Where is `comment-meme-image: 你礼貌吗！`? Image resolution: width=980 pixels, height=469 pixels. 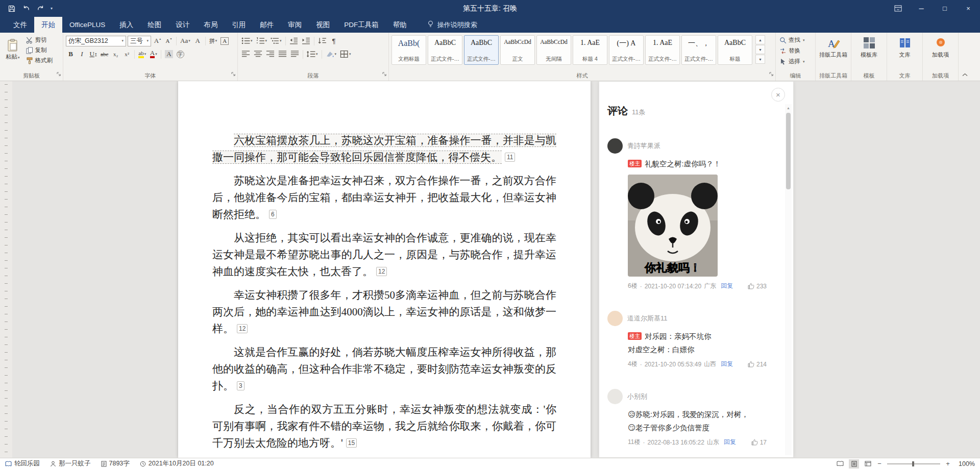 comment-meme-image: 你礼貌吗！ is located at coordinates (673, 226).